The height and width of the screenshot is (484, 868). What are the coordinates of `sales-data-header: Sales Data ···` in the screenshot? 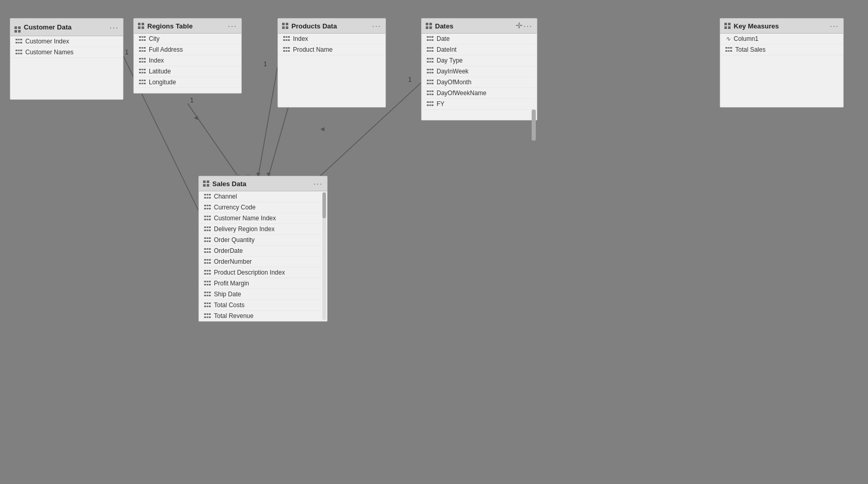 It's located at (263, 184).